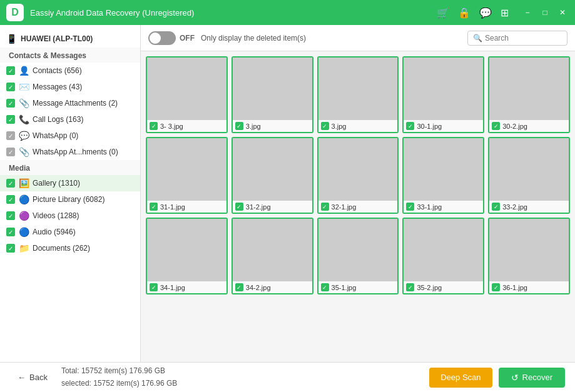 The width and height of the screenshot is (575, 392). I want to click on image-filename: 36-1.jpg, so click(515, 288).